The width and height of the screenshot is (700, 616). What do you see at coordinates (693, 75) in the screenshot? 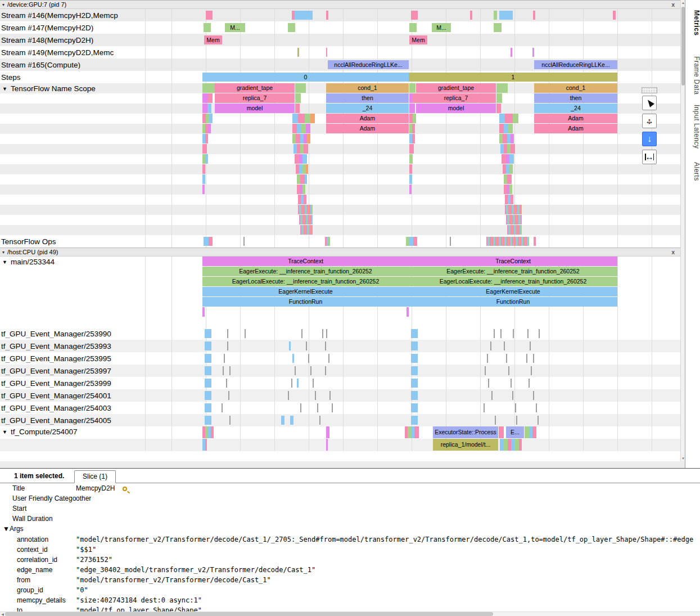
I see `side-tab-frame-data: Frame Data` at bounding box center [693, 75].